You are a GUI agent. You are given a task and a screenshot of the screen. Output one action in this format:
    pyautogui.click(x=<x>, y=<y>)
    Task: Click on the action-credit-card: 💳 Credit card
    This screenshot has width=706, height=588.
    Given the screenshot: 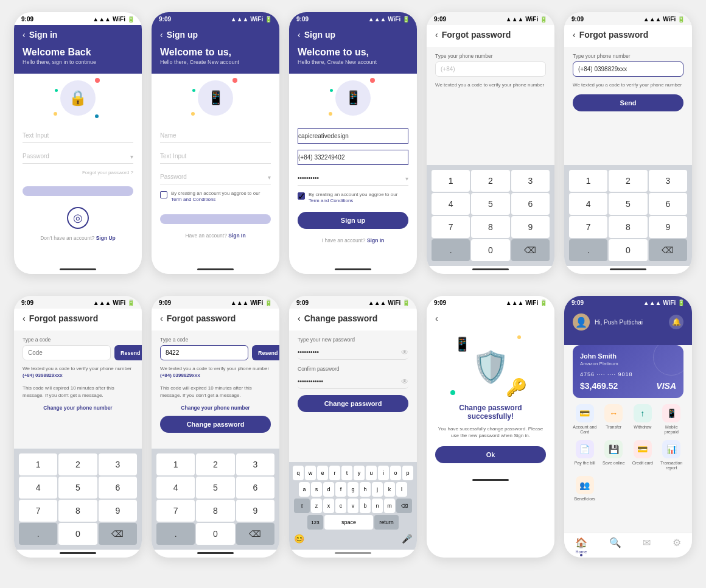 What is the action you would take?
    pyautogui.click(x=643, y=455)
    